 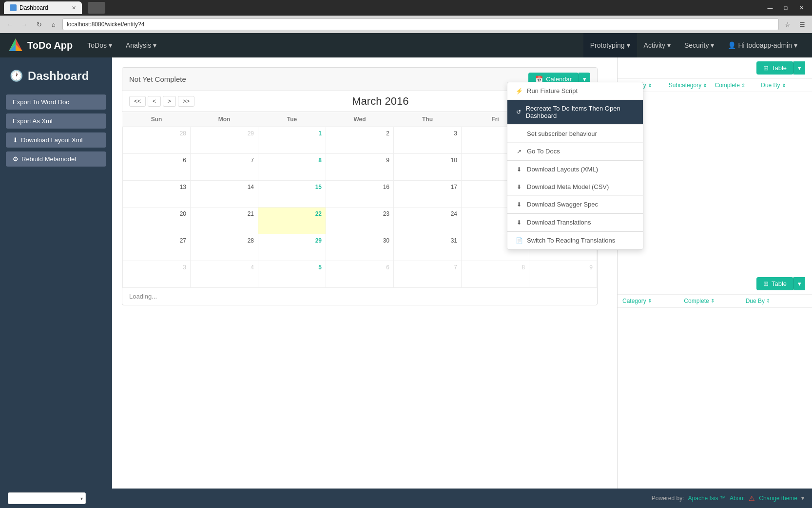 What do you see at coordinates (360, 194) in the screenshot?
I see `calendar-cell: 16` at bounding box center [360, 194].